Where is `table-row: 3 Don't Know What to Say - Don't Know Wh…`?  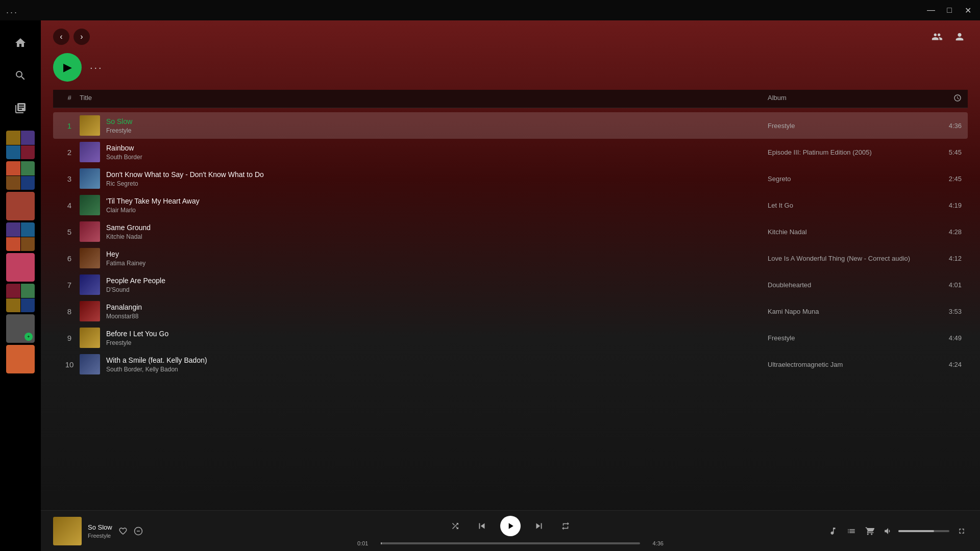 table-row: 3 Don't Know What to Say - Don't Know Wh… is located at coordinates (510, 179).